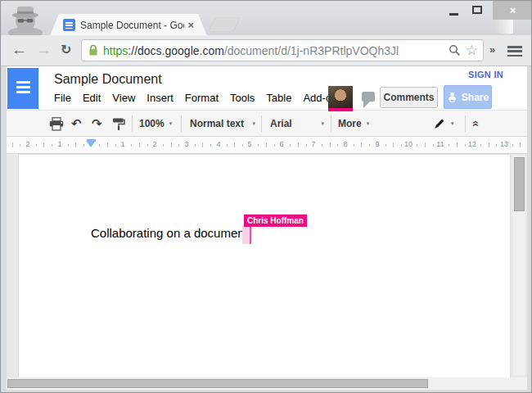  I want to click on forward-button: →, so click(44, 50).